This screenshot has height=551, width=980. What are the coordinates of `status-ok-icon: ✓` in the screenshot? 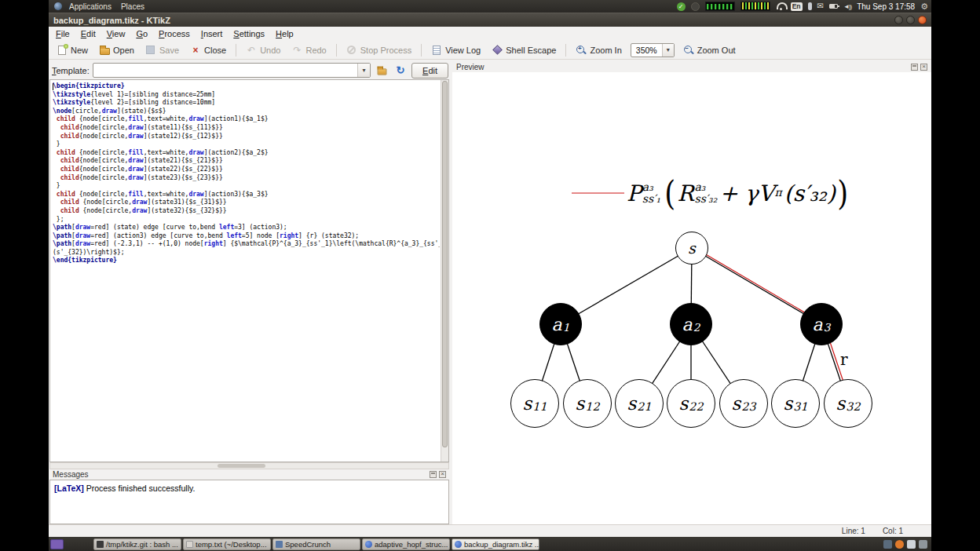 It's located at (682, 6).